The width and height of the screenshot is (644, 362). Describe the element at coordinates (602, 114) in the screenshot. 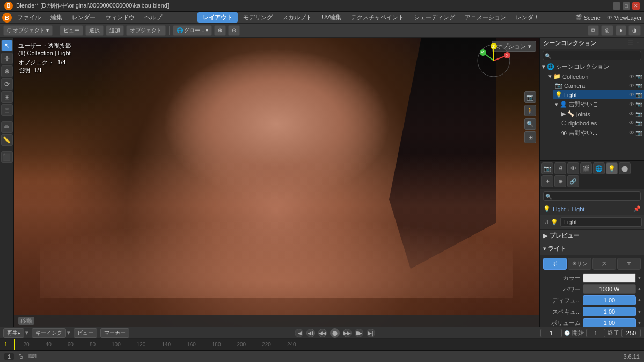

I see `joints-item: ▶ 🦴 joints 👁 📷` at that location.